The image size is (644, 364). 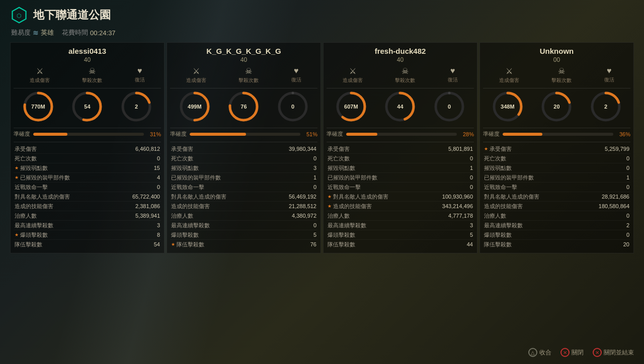 I want to click on stat-val-2-7: 4,777,178, so click(x=461, y=216).